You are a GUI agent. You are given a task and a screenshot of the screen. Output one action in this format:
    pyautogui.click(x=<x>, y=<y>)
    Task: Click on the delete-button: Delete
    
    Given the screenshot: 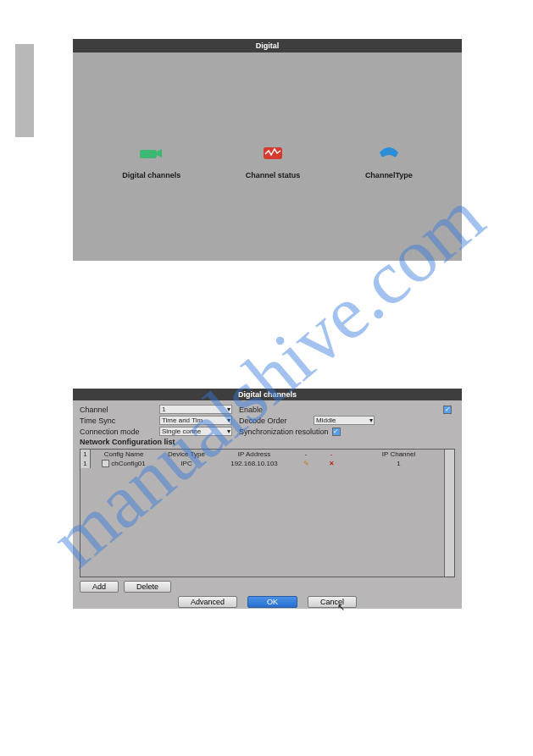 What is the action you would take?
    pyautogui.click(x=147, y=587)
    